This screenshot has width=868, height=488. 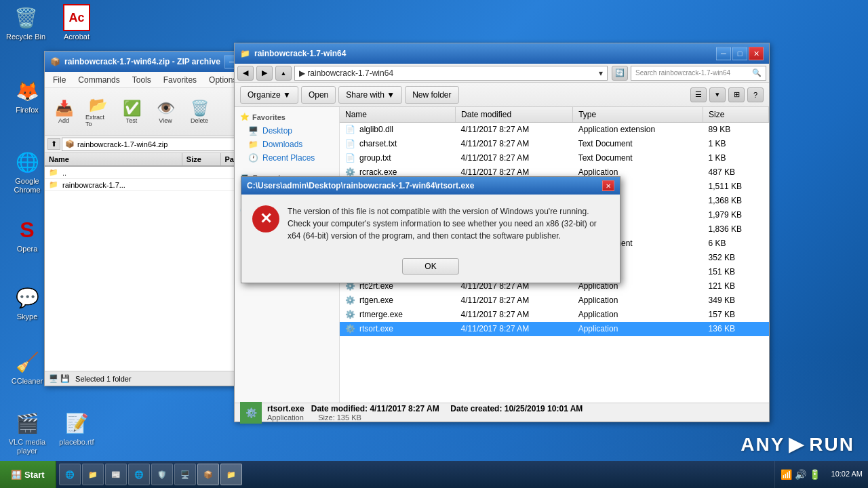 What do you see at coordinates (736, 144) in the screenshot?
I see `file-size: 1 KB` at bounding box center [736, 144].